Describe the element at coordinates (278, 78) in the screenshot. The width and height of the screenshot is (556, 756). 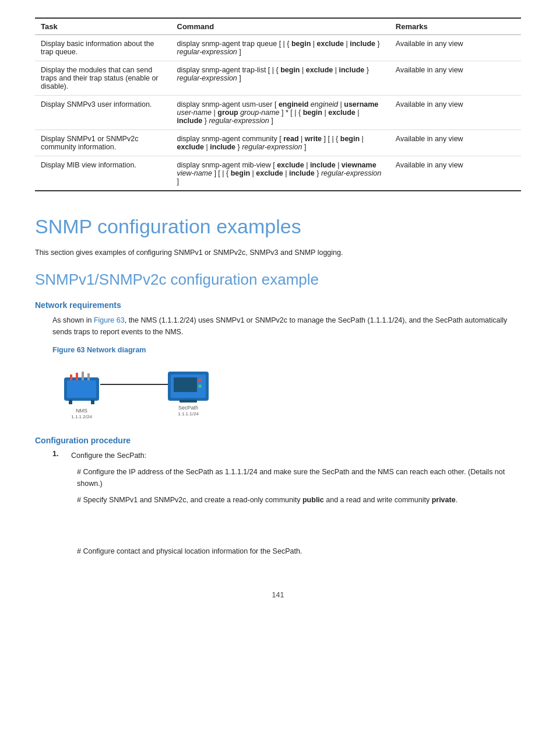
I see `table-row: Display the modules that can send traps …` at that location.